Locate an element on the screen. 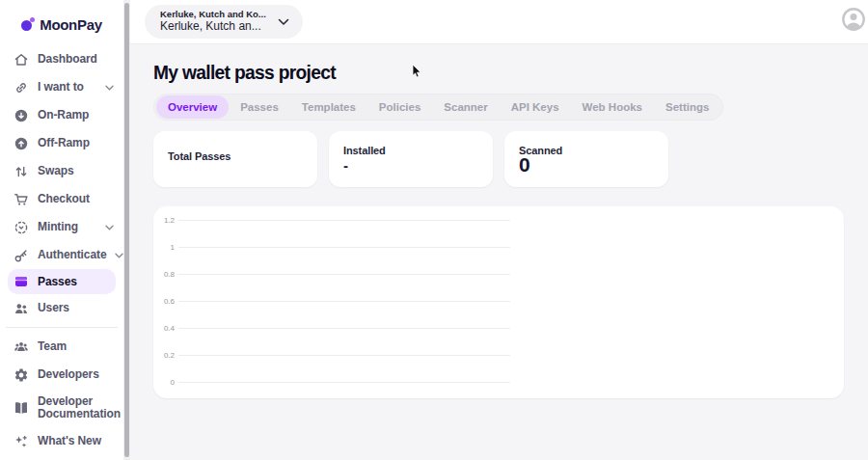  sidebar-item-team: Team is located at coordinates (62, 347).